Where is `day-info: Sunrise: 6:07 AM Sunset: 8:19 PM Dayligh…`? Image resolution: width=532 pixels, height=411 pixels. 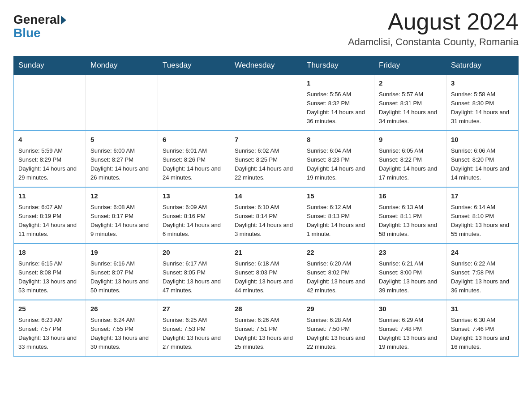 day-info: Sunrise: 6:07 AM Sunset: 8:19 PM Dayligh… is located at coordinates (50, 221).